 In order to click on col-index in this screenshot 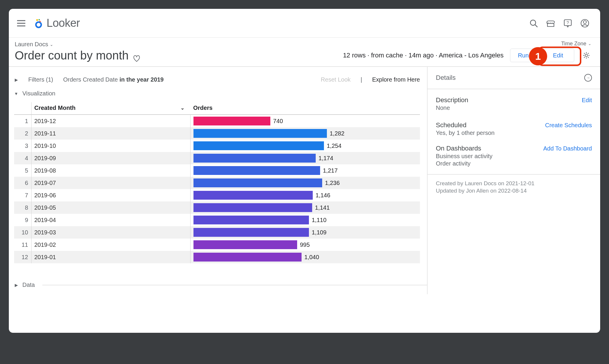, I will do `click(23, 108)`.